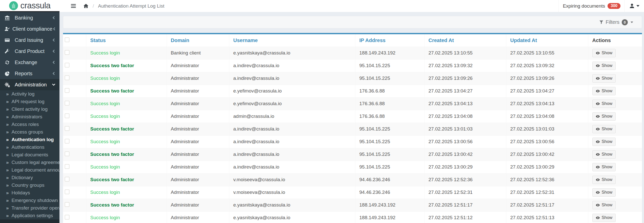 This screenshot has height=223, width=644. What do you see at coordinates (30, 18) in the screenshot?
I see `sidebar-item-banking: Banking` at bounding box center [30, 18].